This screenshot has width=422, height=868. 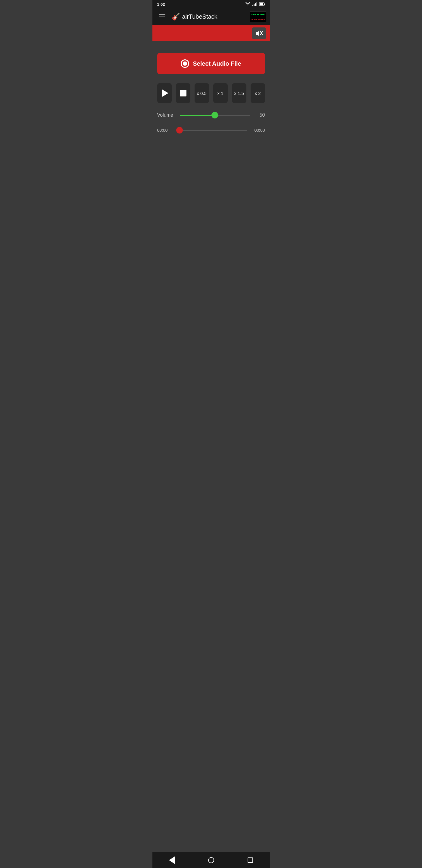 I want to click on speed-2-label: x 2, so click(x=258, y=93).